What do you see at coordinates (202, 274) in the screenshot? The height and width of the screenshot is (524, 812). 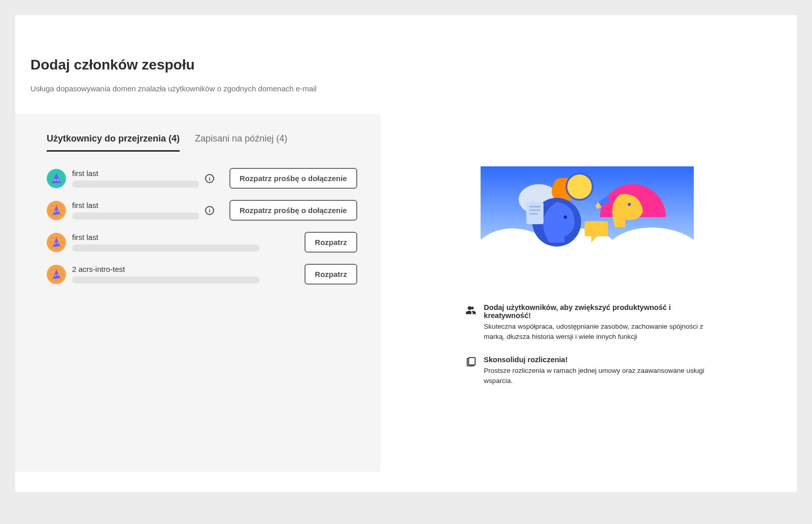 I see `user-row: 2 acrs-intro-test Rozpatrz` at bounding box center [202, 274].